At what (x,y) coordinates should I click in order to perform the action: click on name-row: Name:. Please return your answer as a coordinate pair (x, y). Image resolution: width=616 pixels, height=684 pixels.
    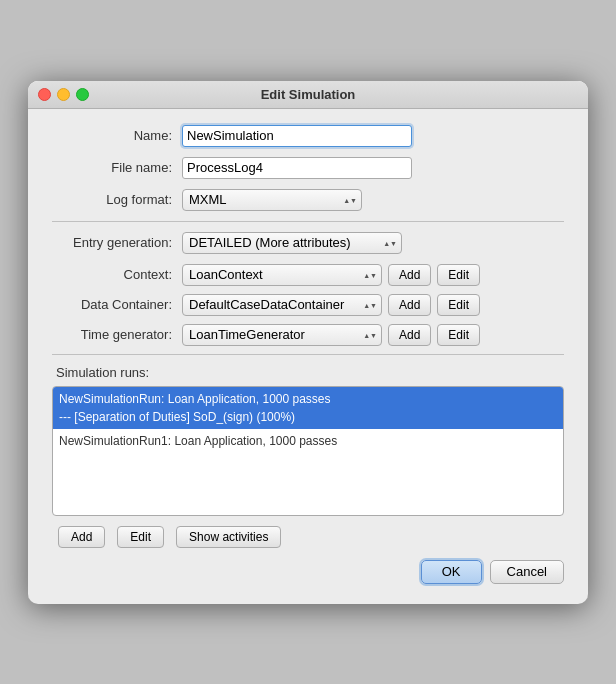
    Looking at the image, I should click on (308, 136).